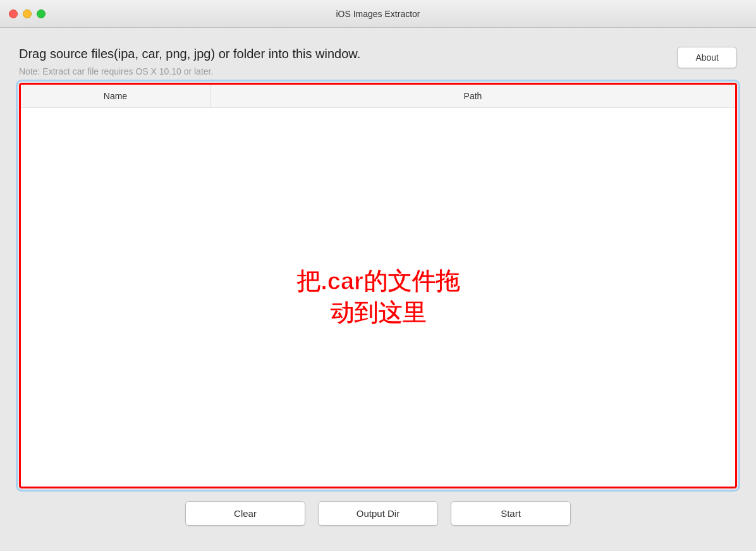 The height and width of the screenshot is (551, 756). What do you see at coordinates (378, 62) in the screenshot?
I see `header-row: Drag source files(ipa, car, png, jpg) or…` at bounding box center [378, 62].